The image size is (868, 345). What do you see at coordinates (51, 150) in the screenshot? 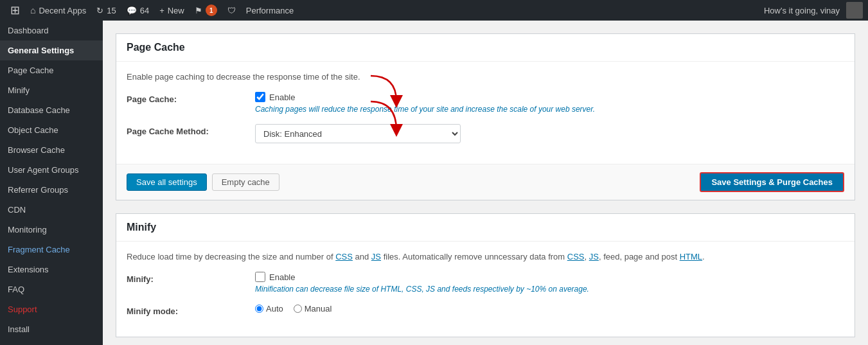
I see `sidebar-item-browser-cache: Browser Cache` at bounding box center [51, 150].